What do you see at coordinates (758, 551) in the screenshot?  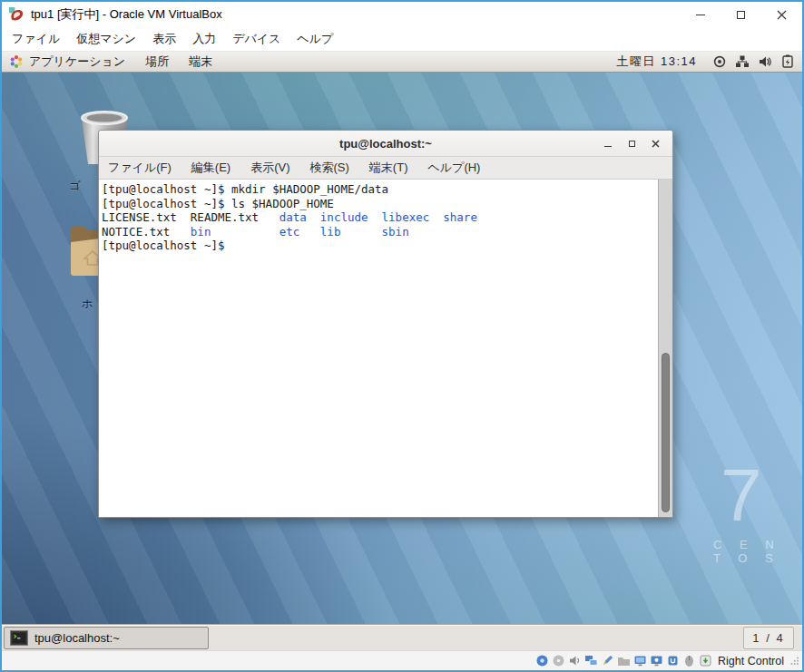 I see `centos-watermark-text: C E N T O S` at bounding box center [758, 551].